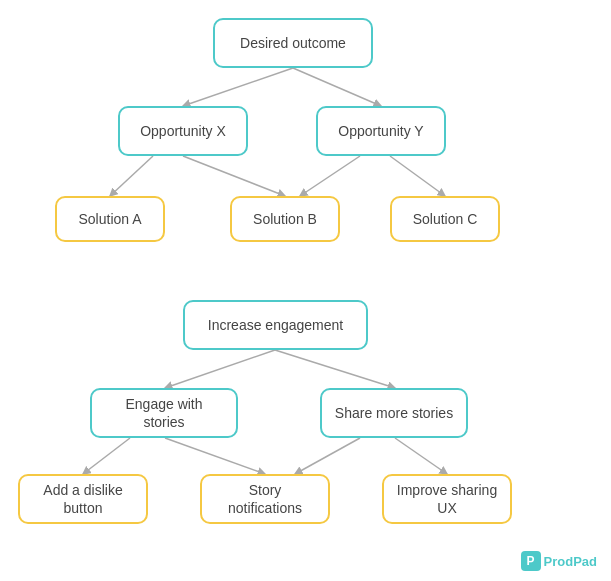 The width and height of the screenshot is (611, 581). What do you see at coordinates (531, 561) in the screenshot?
I see `prodpad-icon: P` at bounding box center [531, 561].